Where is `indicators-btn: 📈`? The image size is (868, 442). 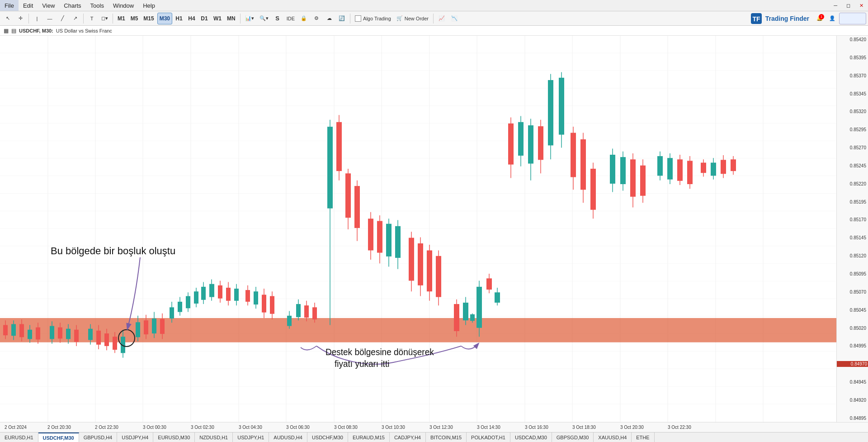
indicators-btn: 📈 is located at coordinates (442, 19).